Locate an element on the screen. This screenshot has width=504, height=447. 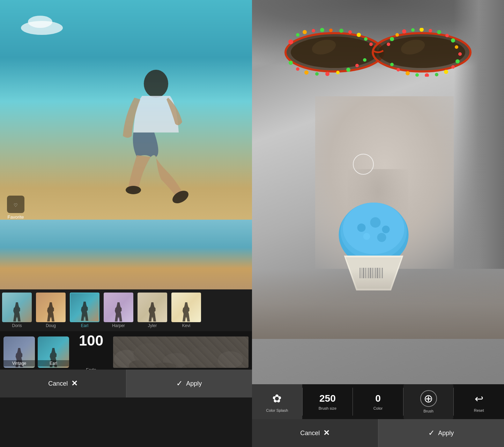
tool-earl: Earl is located at coordinates (53, 352).